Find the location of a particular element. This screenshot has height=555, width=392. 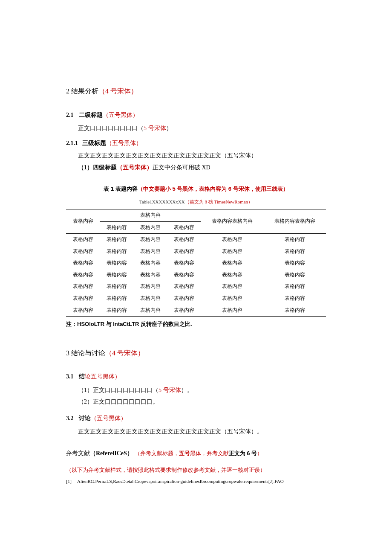

body-text-3-1-1: （1）正文口口口口口口口口（5 号宋体）。 is located at coordinates (196, 390).